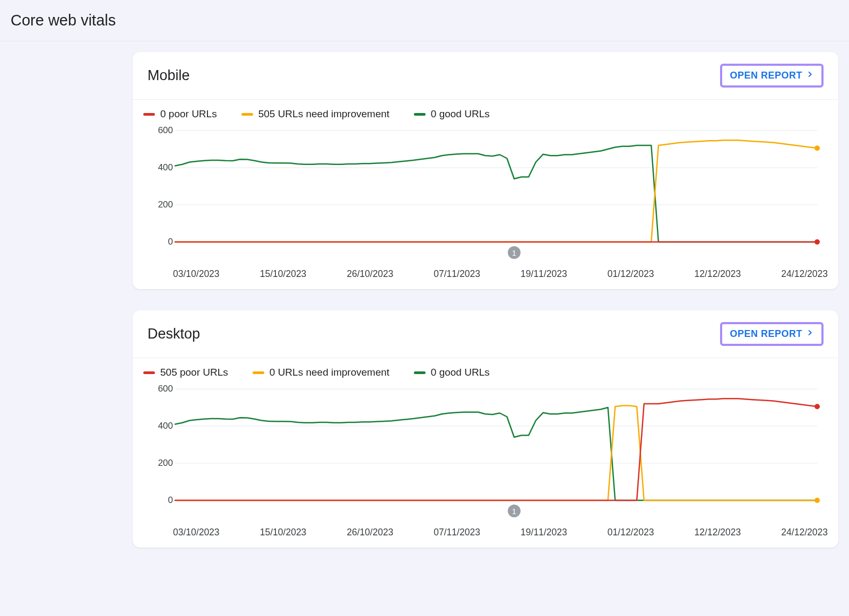  Describe the element at coordinates (486, 530) in the screenshot. I see `panel-desktop-xticks: 03/10/202315/10/202326/10/202307/11/2023…` at that location.